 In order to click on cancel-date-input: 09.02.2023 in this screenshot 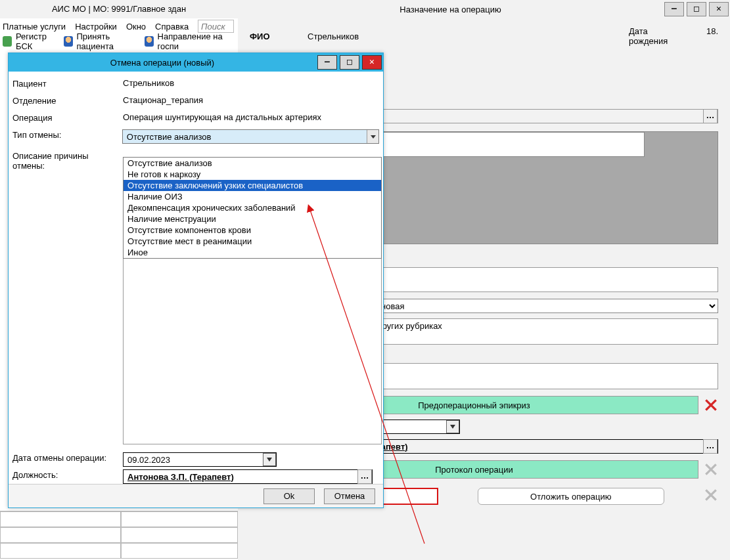, I will do `click(200, 460)`.